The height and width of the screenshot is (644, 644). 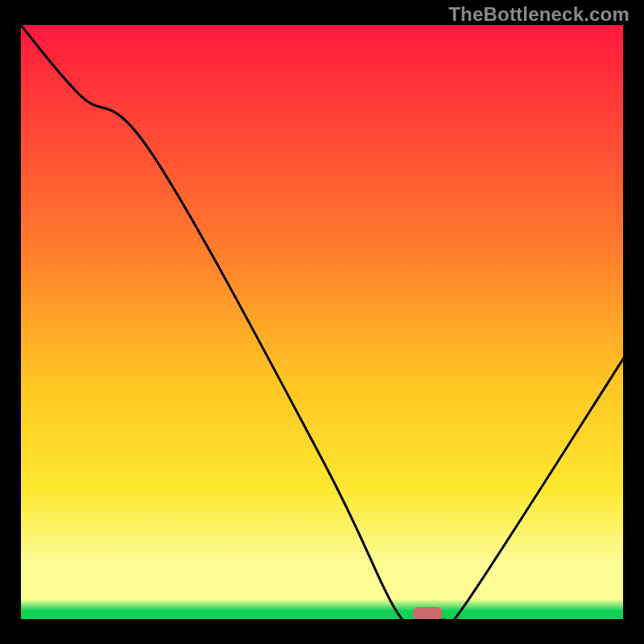 What do you see at coordinates (428, 613) in the screenshot?
I see `optimal-marker` at bounding box center [428, 613].